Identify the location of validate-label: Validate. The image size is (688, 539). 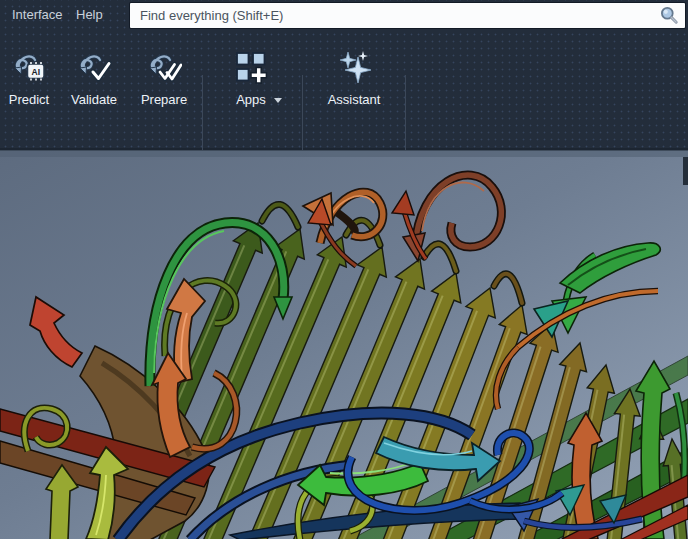
(94, 100).